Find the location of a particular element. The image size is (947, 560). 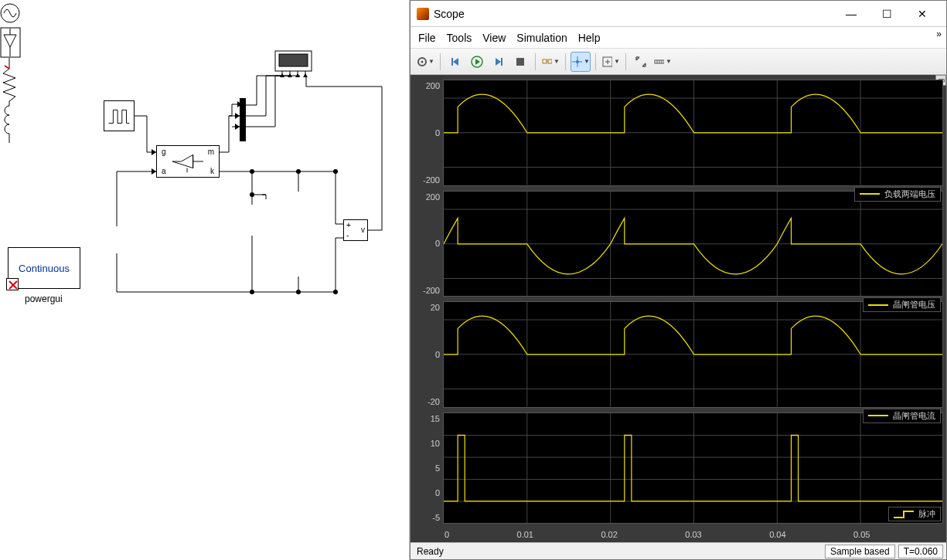

axes-3-yticks: 20 0 -20 is located at coordinates (428, 355).